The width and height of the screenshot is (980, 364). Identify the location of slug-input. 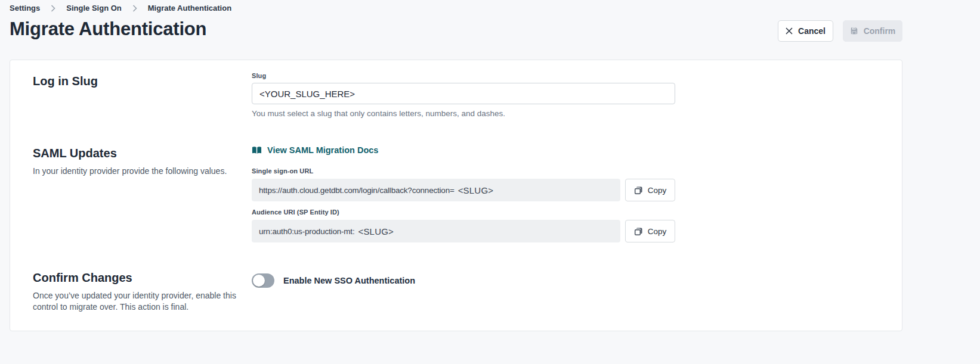
(463, 94).